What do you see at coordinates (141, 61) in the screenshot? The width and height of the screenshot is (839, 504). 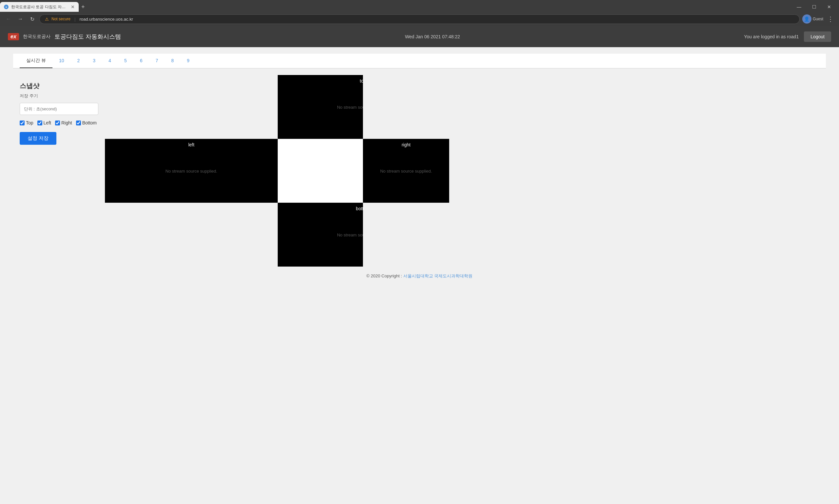 I see `tab-6: 6` at bounding box center [141, 61].